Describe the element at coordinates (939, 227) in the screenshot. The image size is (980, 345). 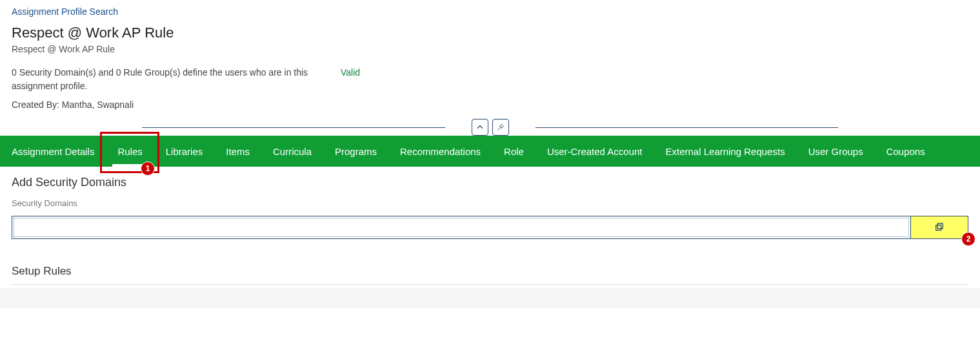
I see `security-domains-picker-button: 2` at that location.